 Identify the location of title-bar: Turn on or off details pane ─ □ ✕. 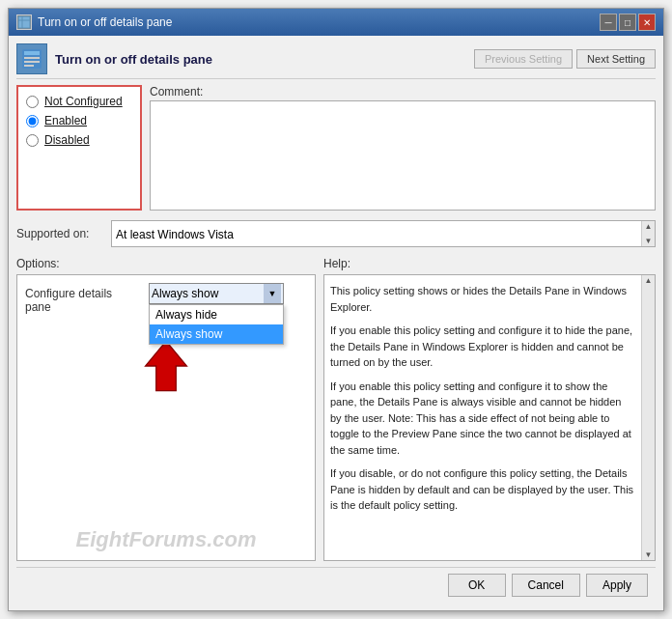
(336, 22).